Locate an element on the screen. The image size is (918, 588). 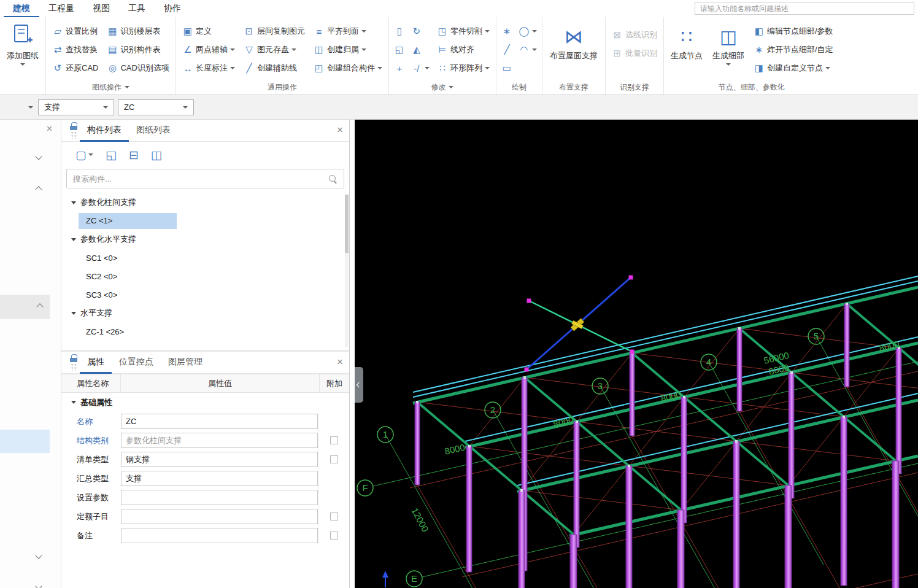
tree-item: SC1 <0> is located at coordinates (205, 258).